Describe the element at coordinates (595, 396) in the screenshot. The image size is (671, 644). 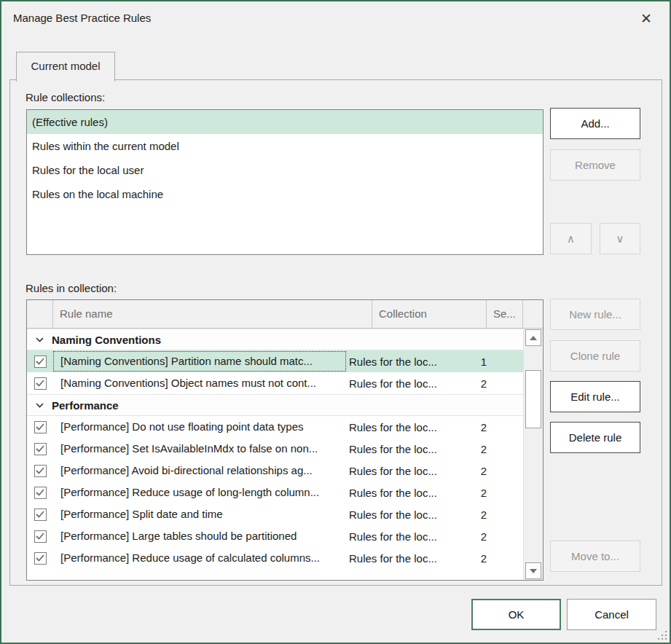
I see `edit-rule-button: Edit rule...` at that location.